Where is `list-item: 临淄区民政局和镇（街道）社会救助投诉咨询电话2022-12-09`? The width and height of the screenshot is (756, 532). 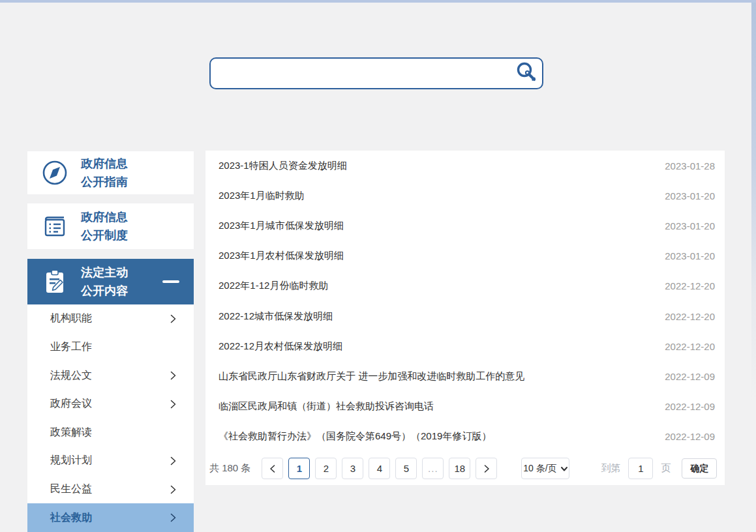
list-item: 临淄区民政局和镇（街道）社会救助投诉咨询电话2022-12-09 is located at coordinates (465, 407).